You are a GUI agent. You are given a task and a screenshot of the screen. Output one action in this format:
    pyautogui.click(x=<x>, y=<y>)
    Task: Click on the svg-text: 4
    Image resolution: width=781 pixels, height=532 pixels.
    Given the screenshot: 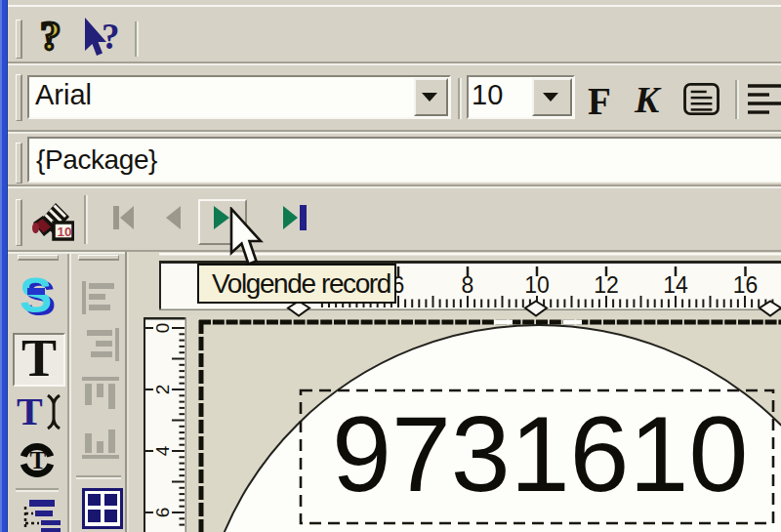 What is the action you would take?
    pyautogui.click(x=162, y=451)
    